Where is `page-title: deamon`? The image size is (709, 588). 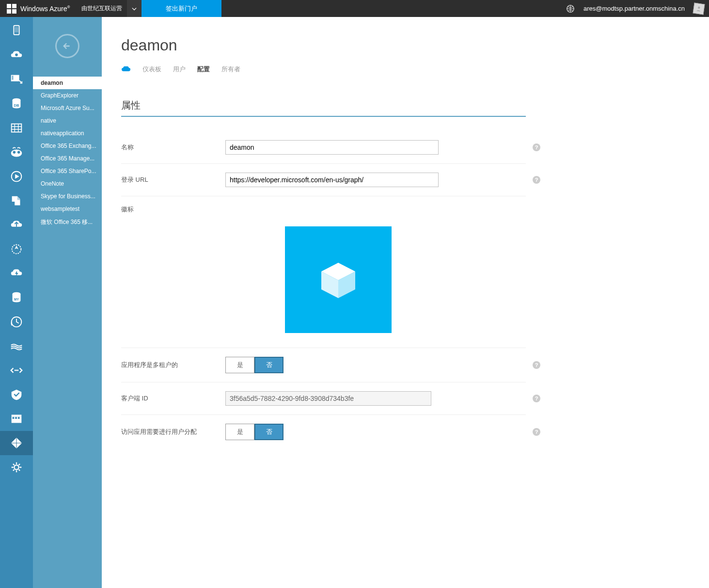 page-title: deamon is located at coordinates (403, 46).